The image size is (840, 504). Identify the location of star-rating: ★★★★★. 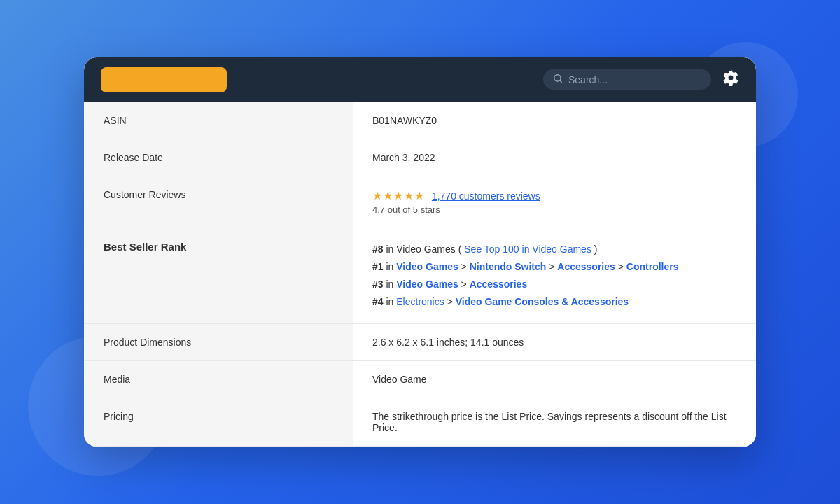
(399, 196).